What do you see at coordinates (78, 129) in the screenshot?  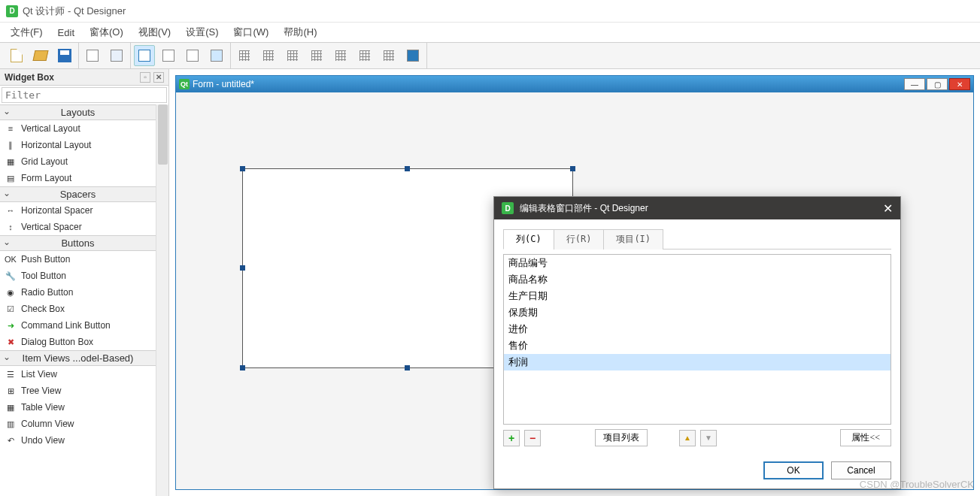 I see `widget-vertical-layout: ≡Vertical Layout` at bounding box center [78, 129].